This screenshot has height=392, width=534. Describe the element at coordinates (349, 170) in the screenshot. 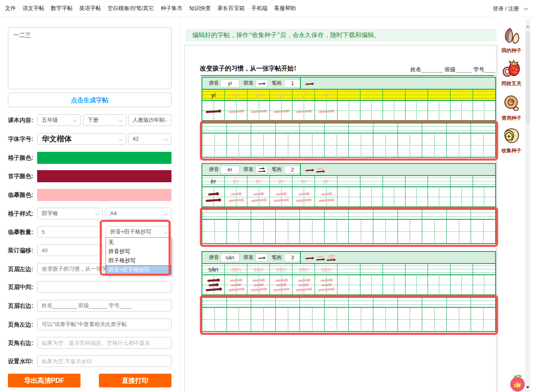

I see `table-header-row: 拼音èr部首笔画2` at that location.